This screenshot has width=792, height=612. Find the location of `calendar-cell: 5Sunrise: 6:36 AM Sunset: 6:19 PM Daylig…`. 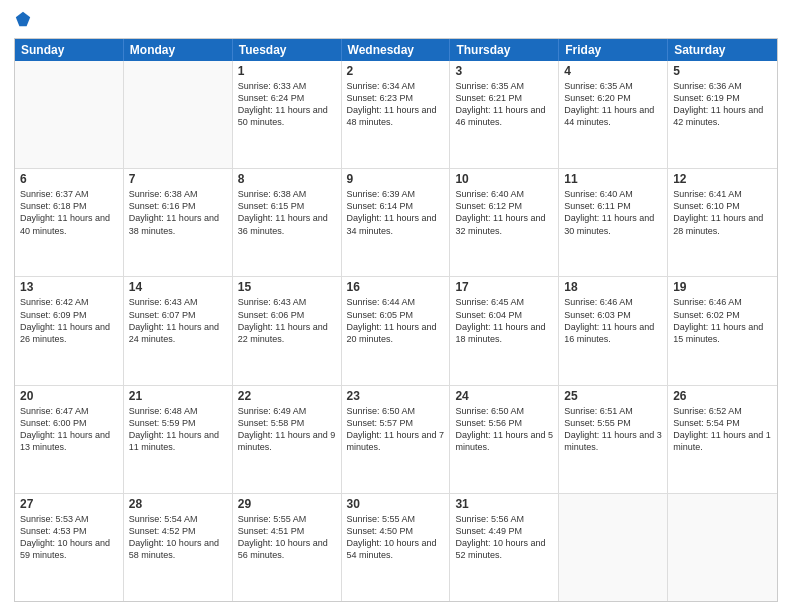

calendar-cell: 5Sunrise: 6:36 AM Sunset: 6:19 PM Daylig… is located at coordinates (722, 114).